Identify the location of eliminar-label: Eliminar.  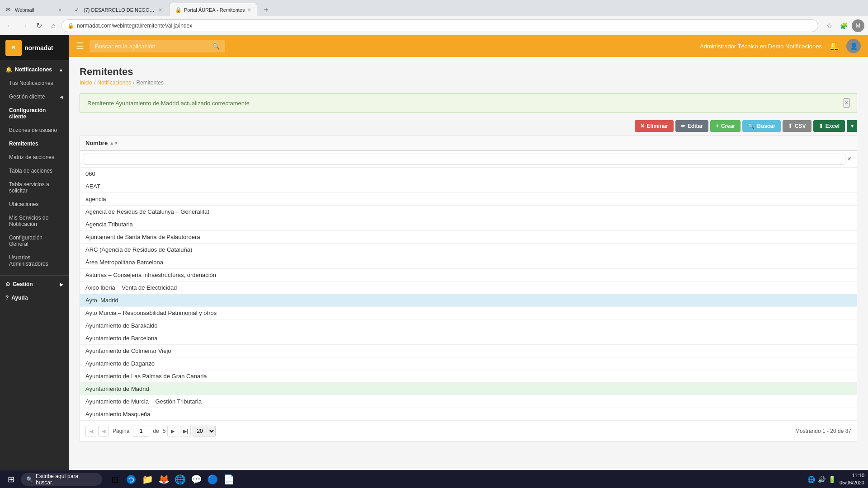
(657, 126).